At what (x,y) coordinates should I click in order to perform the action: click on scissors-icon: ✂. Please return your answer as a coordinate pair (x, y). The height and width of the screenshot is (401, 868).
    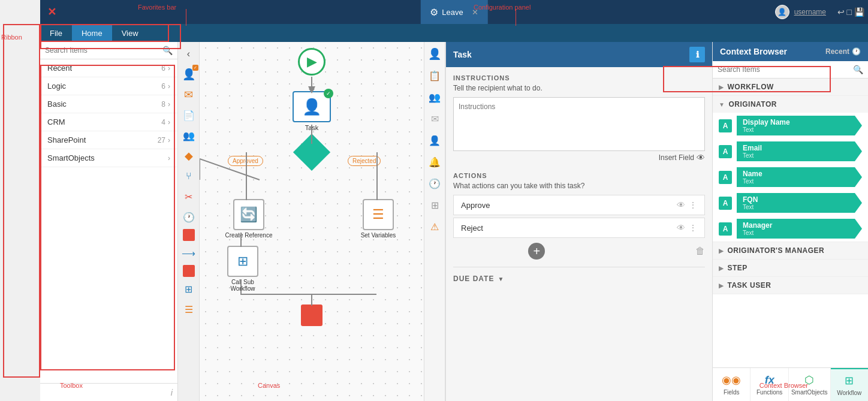
    Looking at the image, I should click on (189, 197).